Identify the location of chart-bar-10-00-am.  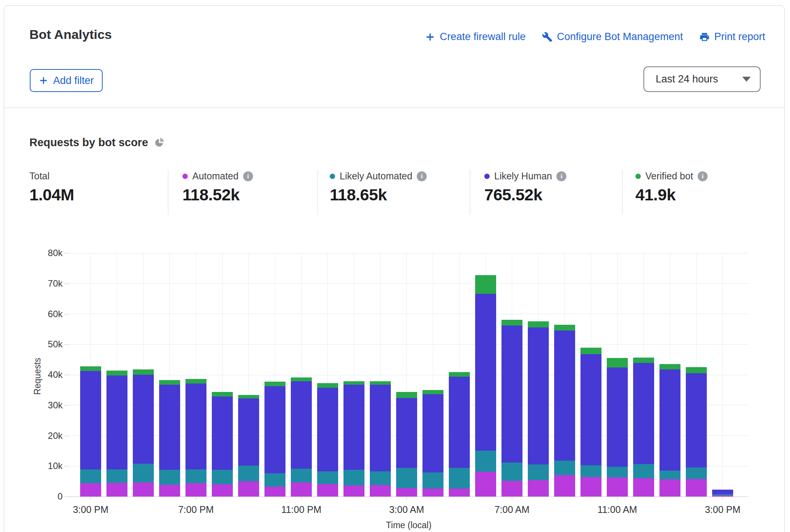
(591, 422).